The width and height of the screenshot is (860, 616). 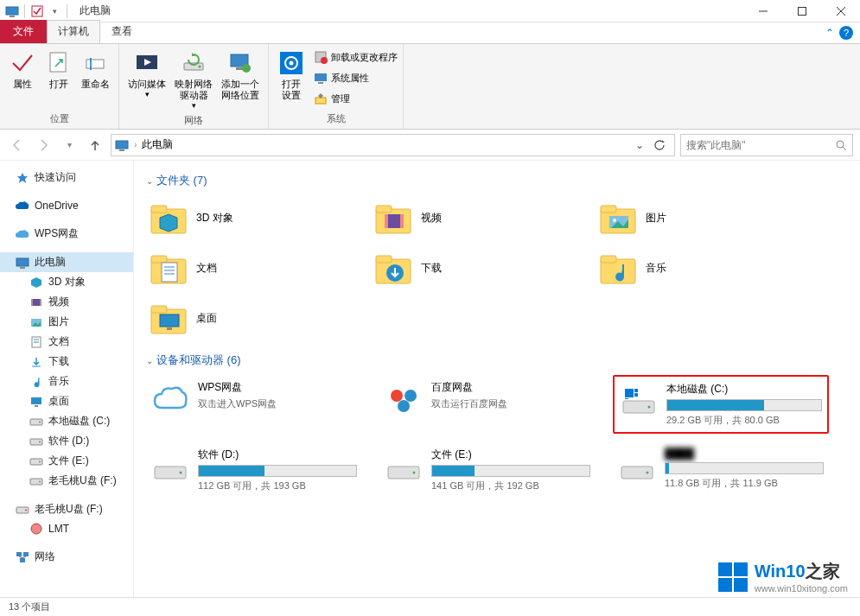 I want to click on folder-item: 桌面, so click(x=250, y=318).